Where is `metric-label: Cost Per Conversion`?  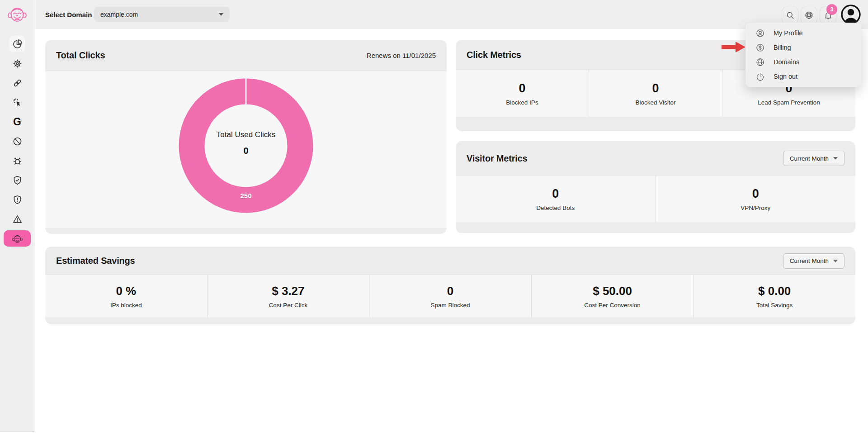
metric-label: Cost Per Conversion is located at coordinates (612, 305).